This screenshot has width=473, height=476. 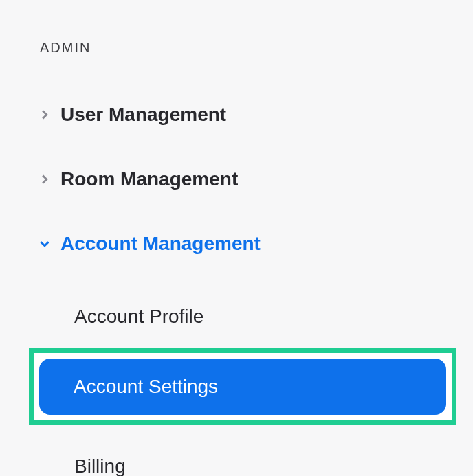 I want to click on highlight-box: Account Settings, so click(x=243, y=387).